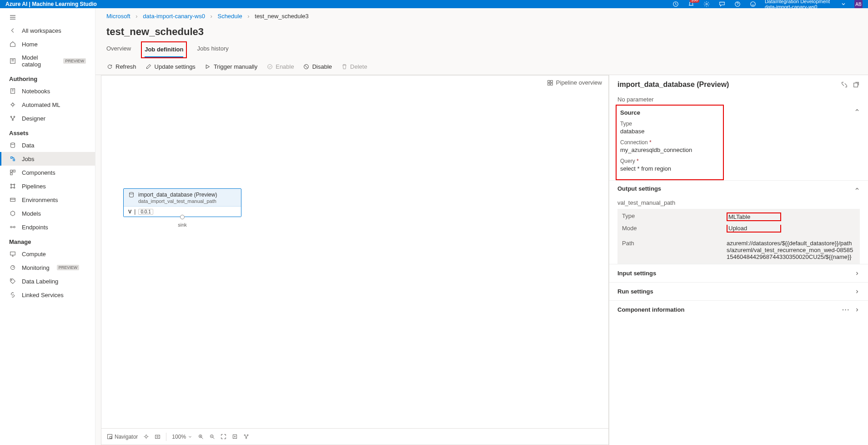 The height and width of the screenshot is (445, 868). What do you see at coordinates (575, 83) in the screenshot?
I see `pipeline-overview-button: Pipeline overview` at bounding box center [575, 83].